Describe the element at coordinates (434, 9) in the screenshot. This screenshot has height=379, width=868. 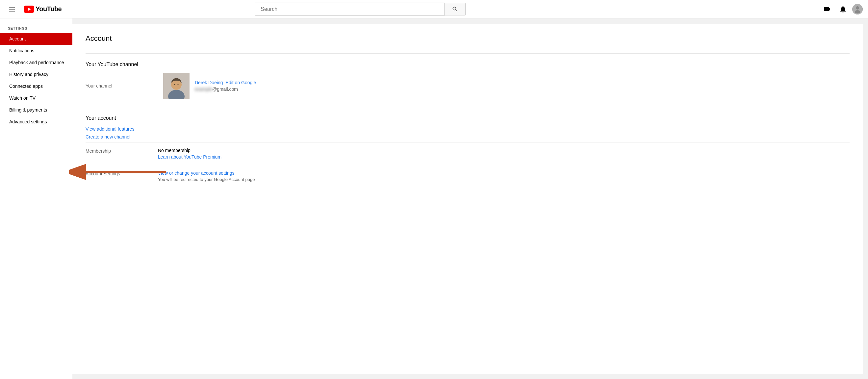
I see `header: YouTube` at that location.